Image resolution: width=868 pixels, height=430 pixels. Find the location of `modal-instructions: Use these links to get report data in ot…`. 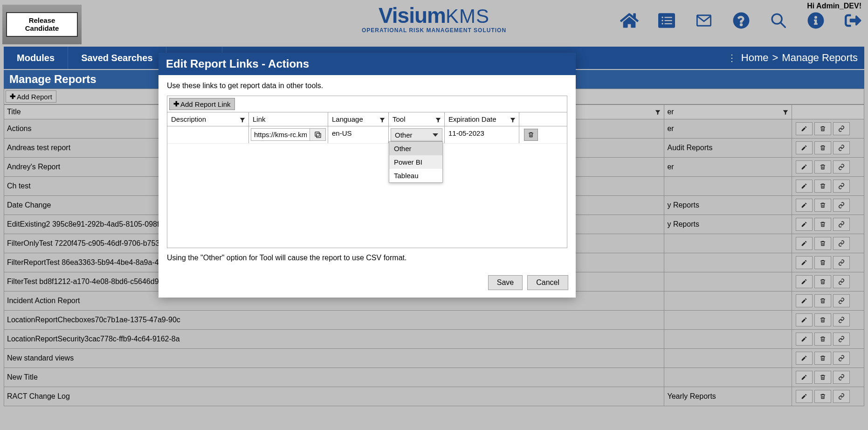

modal-instructions: Use these links to get report data in ot… is located at coordinates (367, 86).